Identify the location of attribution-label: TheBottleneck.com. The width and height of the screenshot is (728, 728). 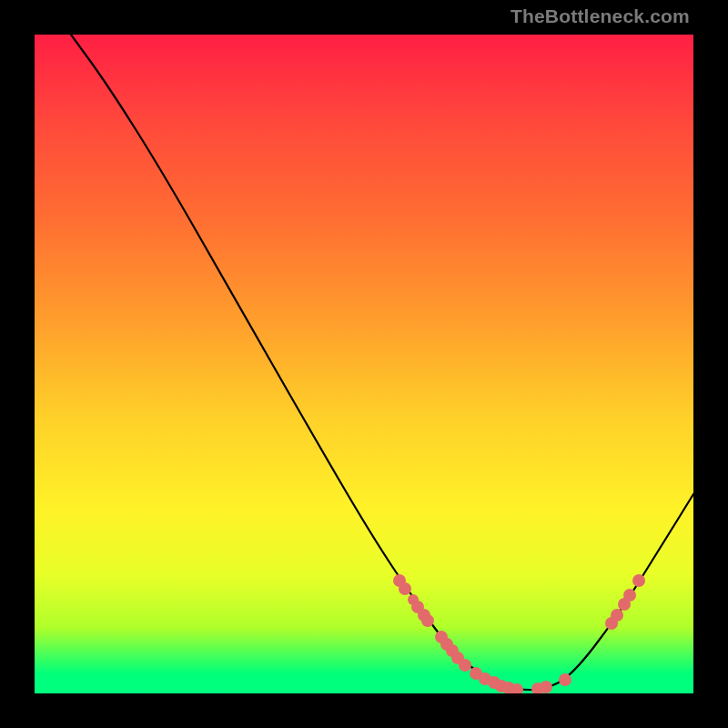
(601, 16).